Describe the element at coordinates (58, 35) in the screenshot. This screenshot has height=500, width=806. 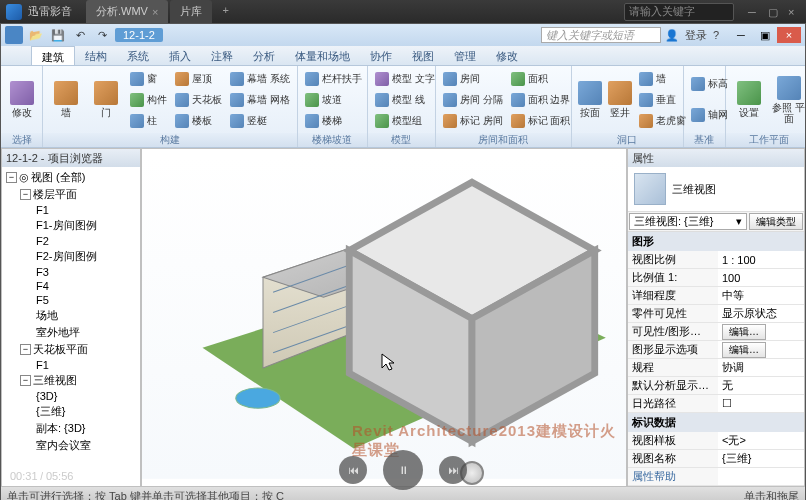
I see `qat-save-icon: 💾` at that location.